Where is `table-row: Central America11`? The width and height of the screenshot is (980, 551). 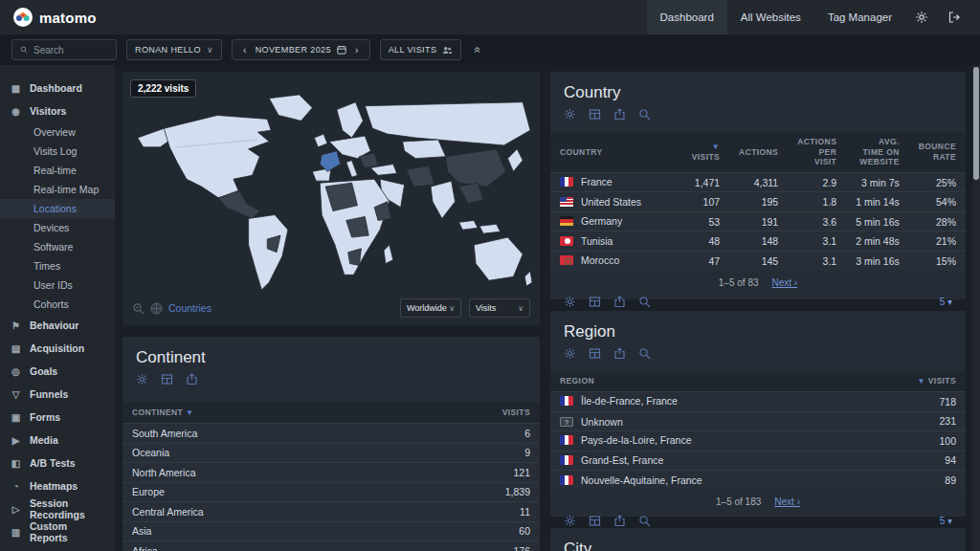
table-row: Central America11 is located at coordinates (331, 513).